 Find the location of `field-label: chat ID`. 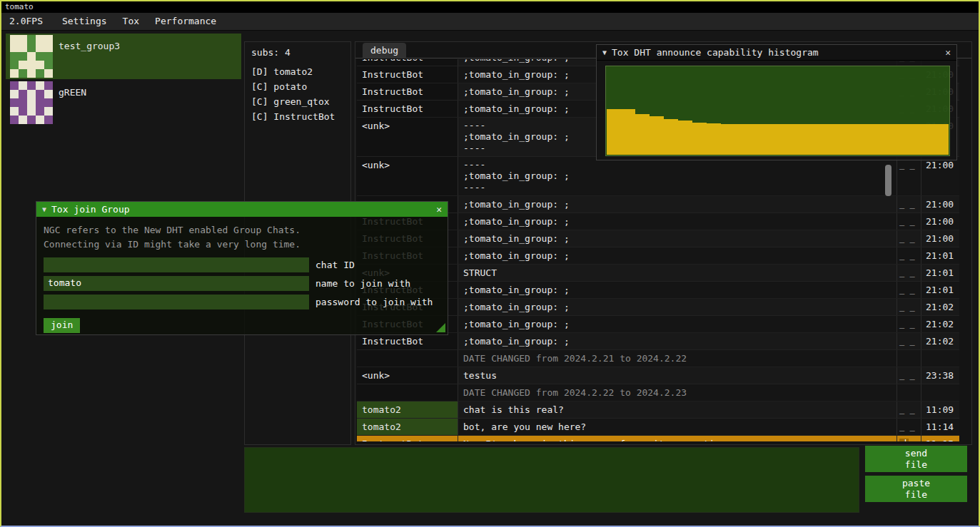

field-label: chat ID is located at coordinates (335, 265).